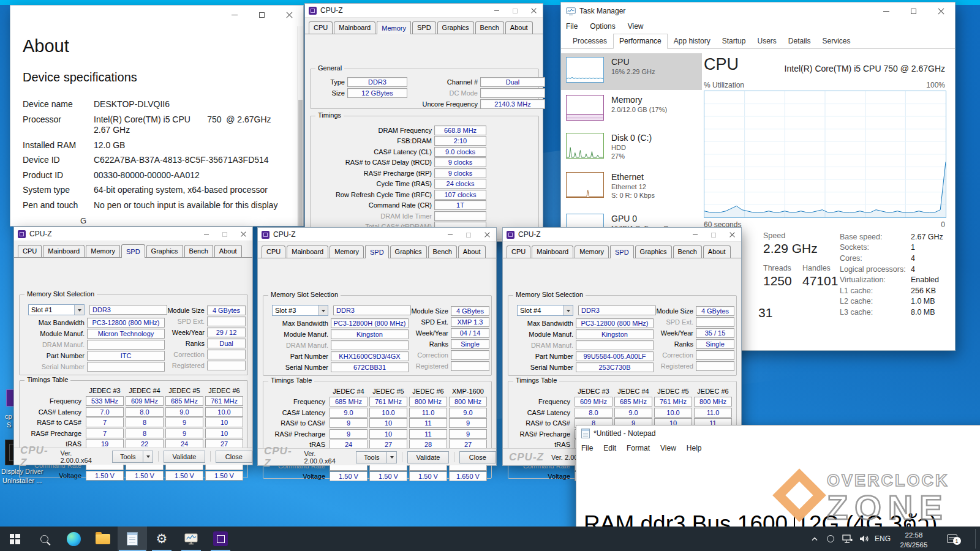 The width and height of the screenshot is (980, 551). What do you see at coordinates (883, 539) in the screenshot?
I see `tray-language-button: ENG` at bounding box center [883, 539].